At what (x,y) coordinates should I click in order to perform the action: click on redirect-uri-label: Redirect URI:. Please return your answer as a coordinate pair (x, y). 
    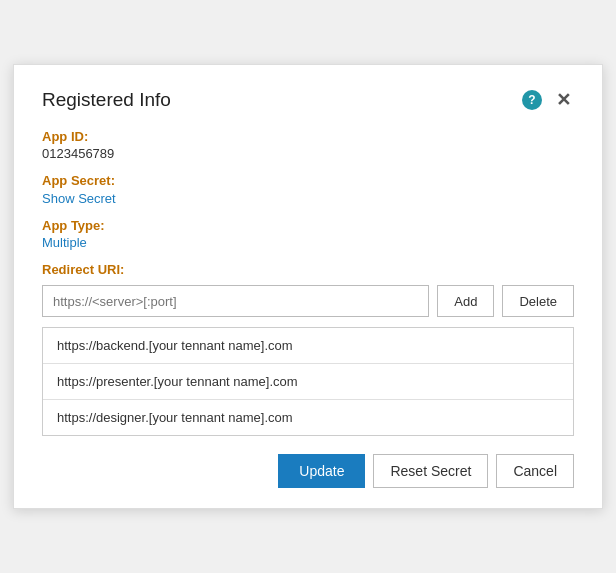
    Looking at the image, I should click on (308, 270).